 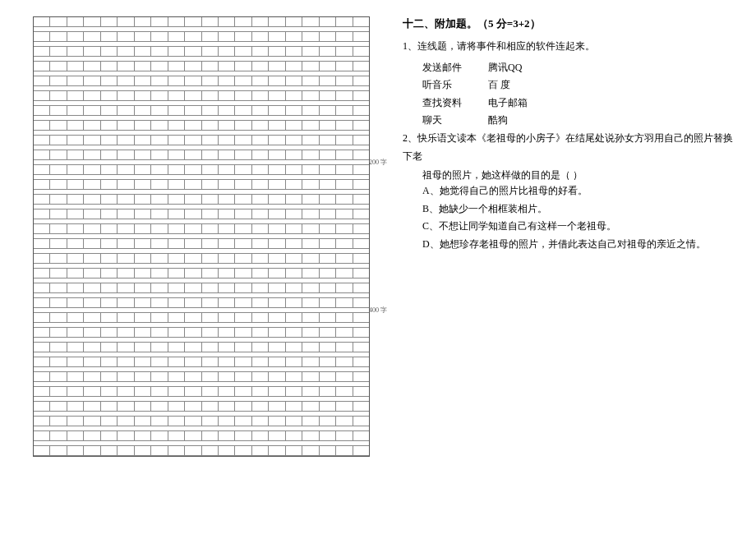 I want to click on section-heading: 附加题。, so click(x=456, y=23).